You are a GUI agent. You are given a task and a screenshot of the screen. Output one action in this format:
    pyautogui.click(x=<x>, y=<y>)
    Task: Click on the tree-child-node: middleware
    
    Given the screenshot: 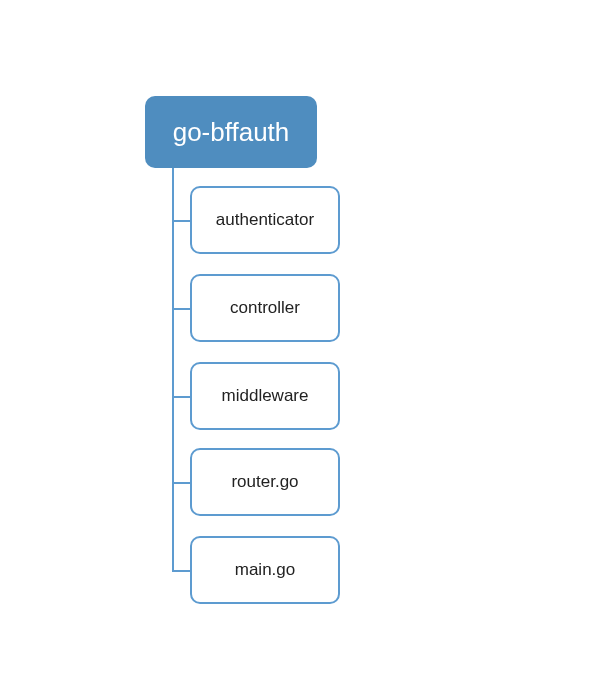 What is the action you would take?
    pyautogui.click(x=265, y=396)
    